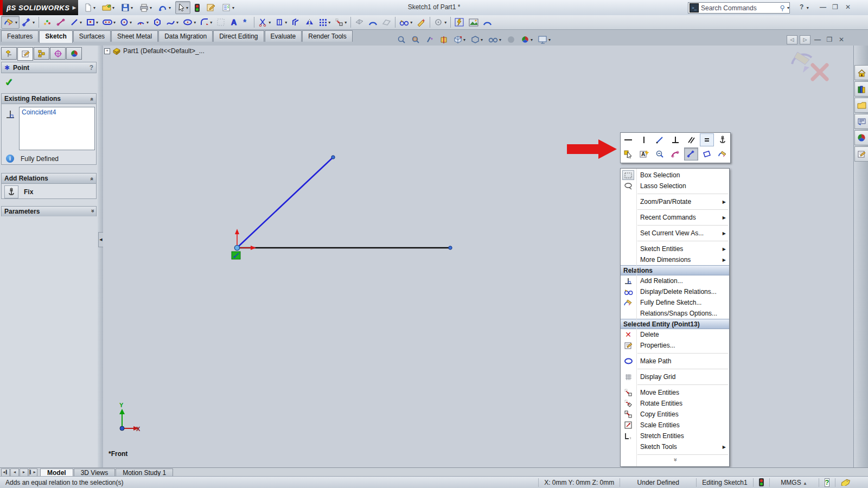 The image size is (868, 488). I want to click on line-button: ▾, so click(76, 22).